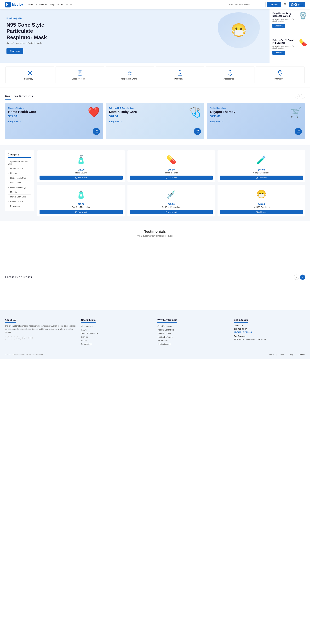  I want to click on footer-why-face: Face Masks, so click(193, 340).